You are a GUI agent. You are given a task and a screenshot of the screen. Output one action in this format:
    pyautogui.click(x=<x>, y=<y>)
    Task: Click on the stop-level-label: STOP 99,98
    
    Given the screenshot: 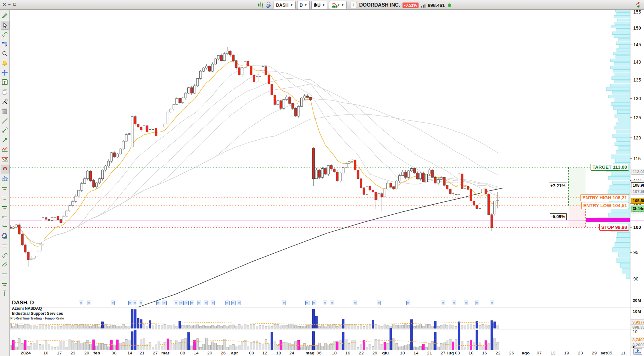 What is the action you would take?
    pyautogui.click(x=614, y=227)
    